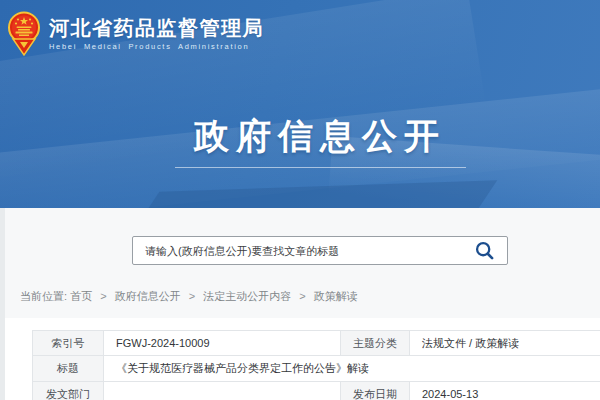 The width and height of the screenshot is (600, 400). I want to click on table-row-index: 索引号 FGWJ-2024-10009 主题分类 法规文件 / 政策解读, so click(316, 344).